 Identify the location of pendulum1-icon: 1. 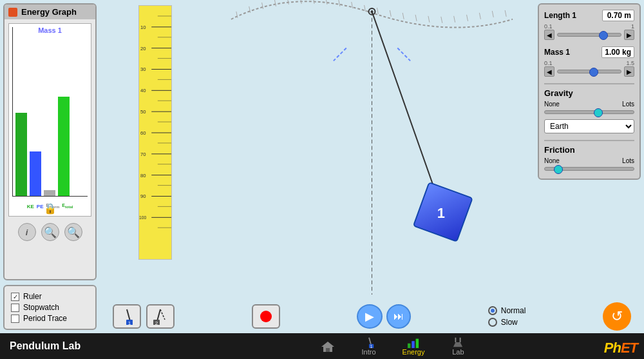
(127, 316).